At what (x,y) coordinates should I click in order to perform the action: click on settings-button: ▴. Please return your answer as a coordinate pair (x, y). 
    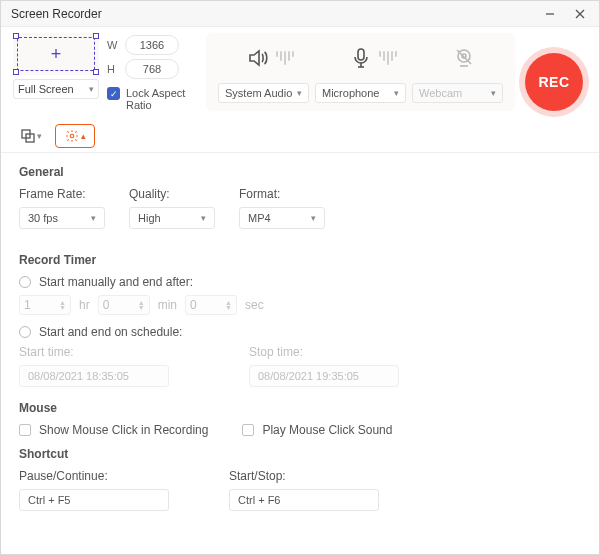
    Looking at the image, I should click on (75, 136).